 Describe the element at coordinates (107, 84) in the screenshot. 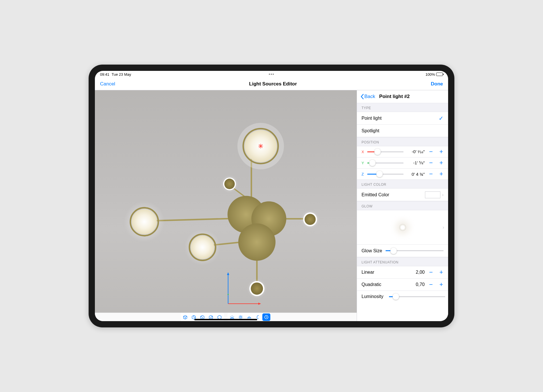

I see `cancel-button: Cancel` at that location.